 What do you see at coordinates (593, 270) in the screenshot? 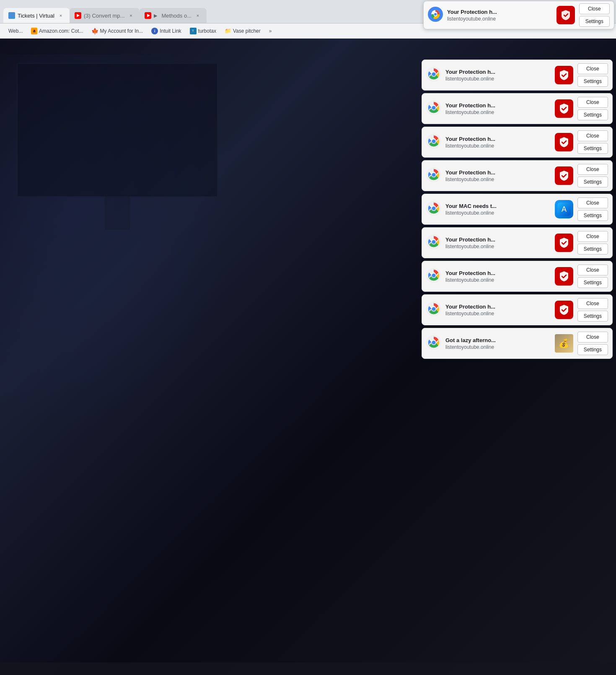
I see `notif-7-close-button: Close` at bounding box center [593, 270].